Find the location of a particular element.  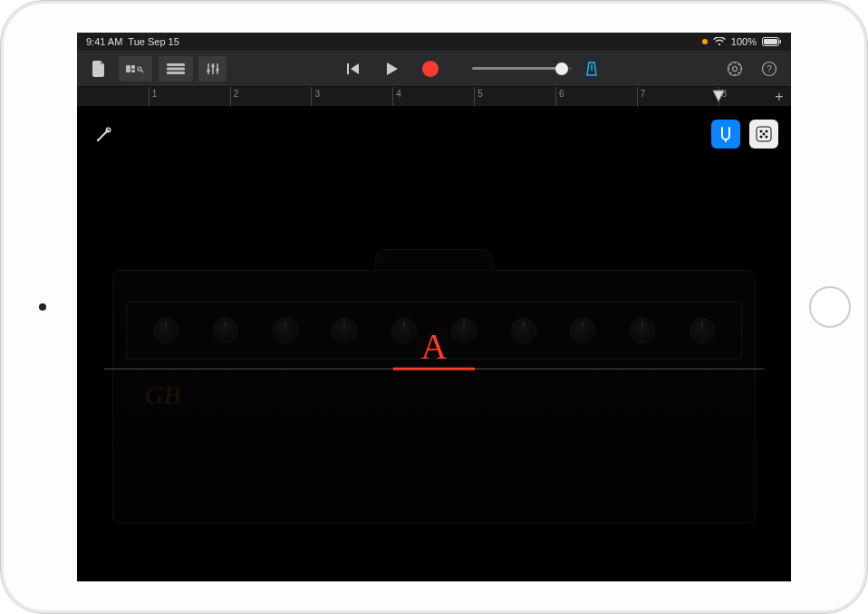

my-songs-button is located at coordinates (99, 69).